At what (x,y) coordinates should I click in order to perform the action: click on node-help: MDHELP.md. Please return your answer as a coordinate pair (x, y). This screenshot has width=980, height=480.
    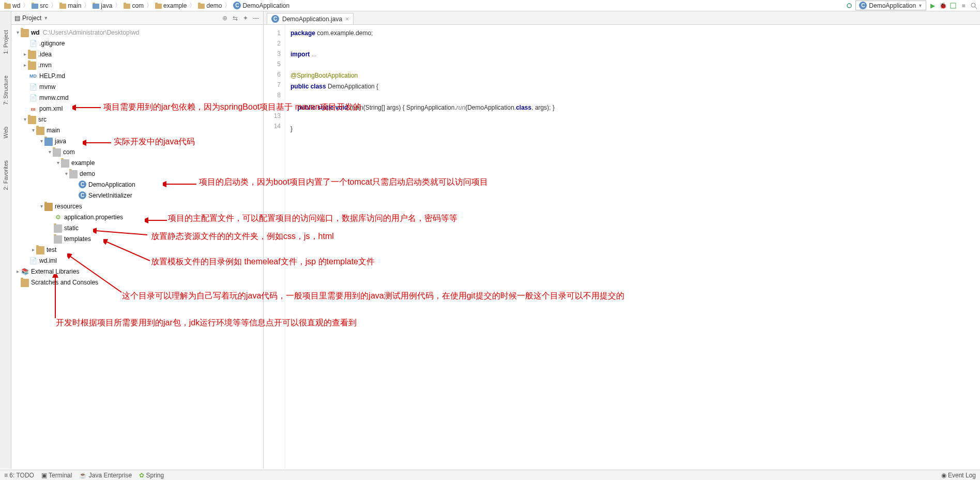
    Looking at the image, I should click on (137, 76).